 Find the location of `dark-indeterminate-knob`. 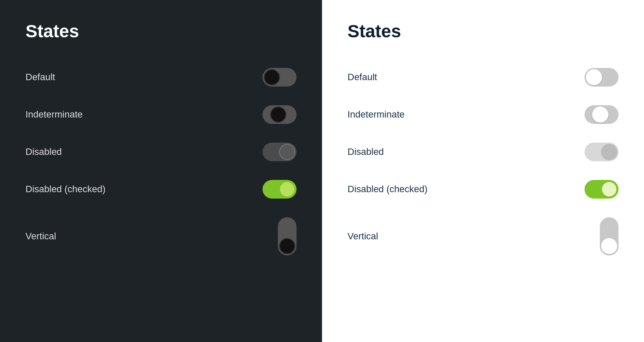

dark-indeterminate-knob is located at coordinates (278, 115).